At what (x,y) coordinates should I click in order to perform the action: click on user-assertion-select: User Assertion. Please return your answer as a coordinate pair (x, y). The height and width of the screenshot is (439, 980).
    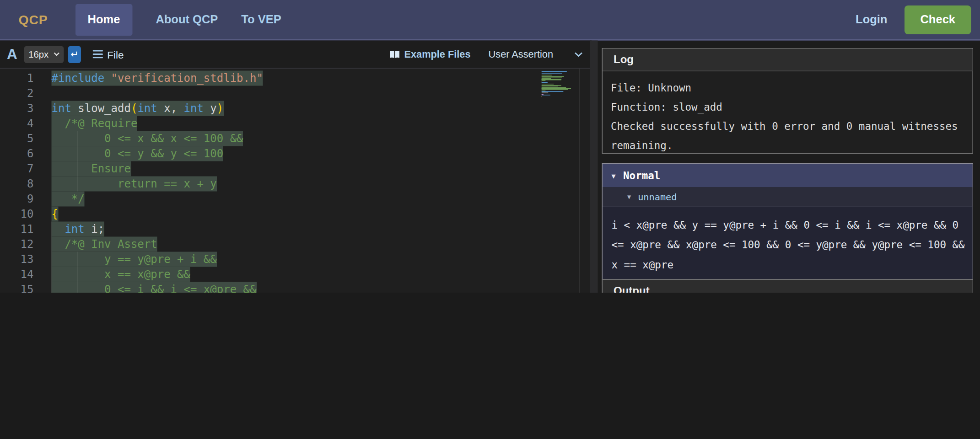
    Looking at the image, I should click on (536, 54).